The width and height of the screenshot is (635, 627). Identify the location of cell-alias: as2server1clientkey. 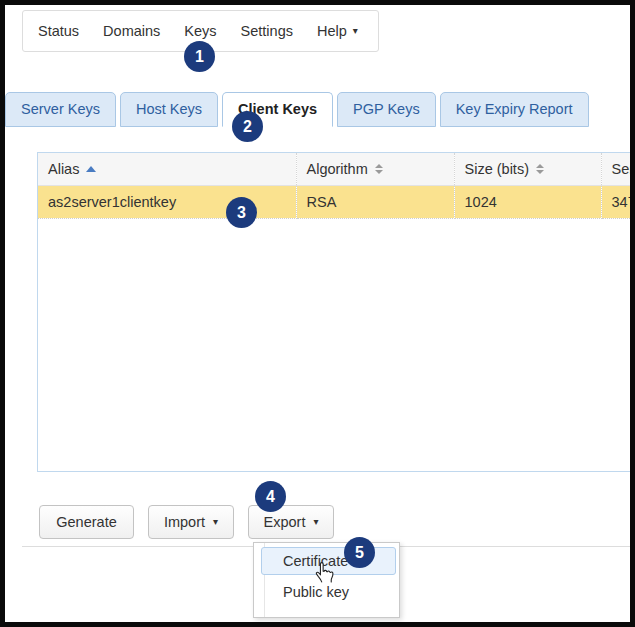
(167, 202).